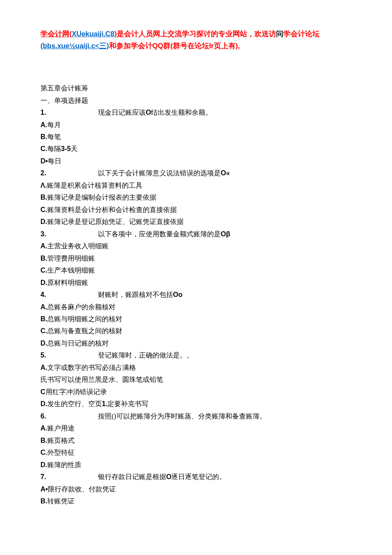 Image resolution: width=392 pixels, height=555 pixels. Describe the element at coordinates (69, 295) in the screenshot. I see `question-number: 4.` at that location.